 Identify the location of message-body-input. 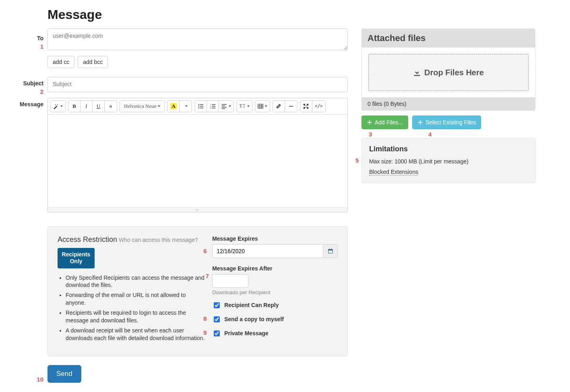
(198, 161).